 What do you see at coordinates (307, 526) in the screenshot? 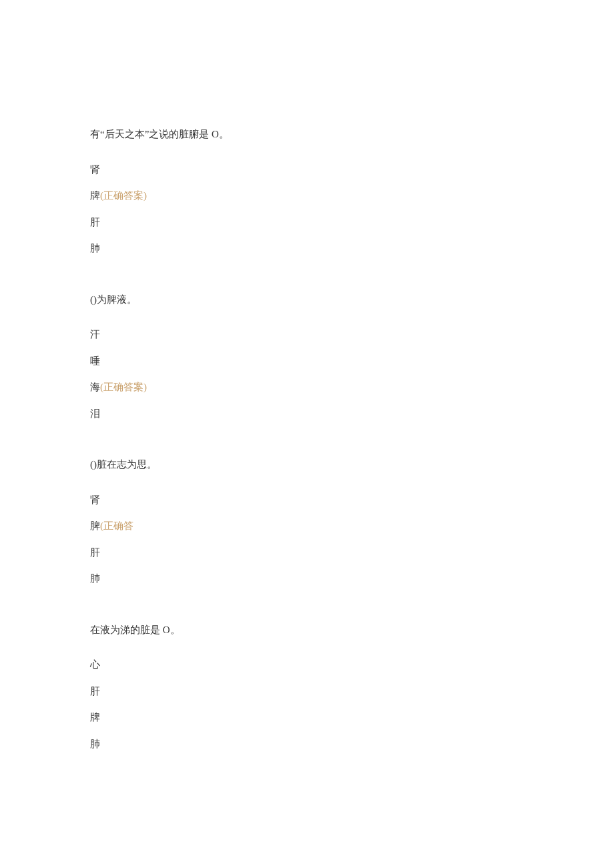
I see `option: 脾(正确答` at bounding box center [307, 526].